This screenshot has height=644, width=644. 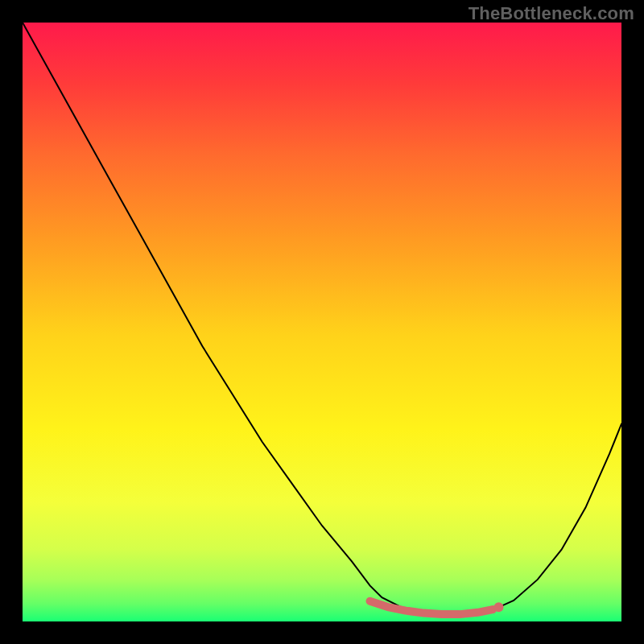 I want to click on optimal-end-dot, so click(x=498, y=607).